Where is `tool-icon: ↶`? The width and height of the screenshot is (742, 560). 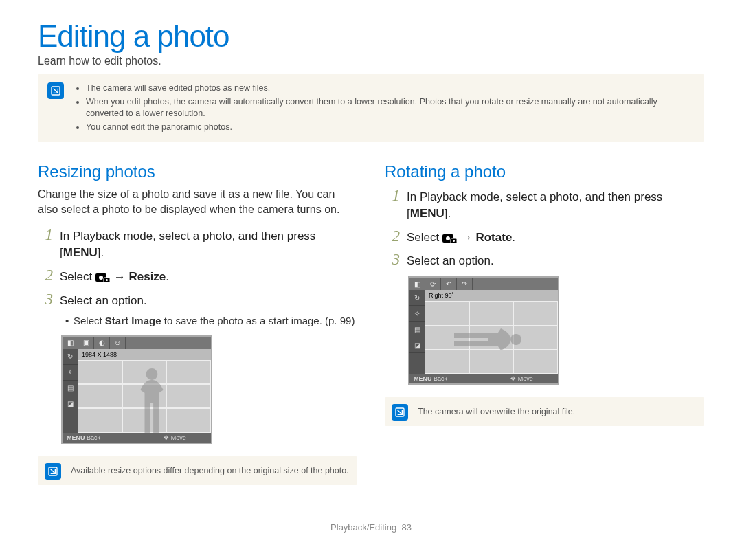
tool-icon: ↶ is located at coordinates (449, 284).